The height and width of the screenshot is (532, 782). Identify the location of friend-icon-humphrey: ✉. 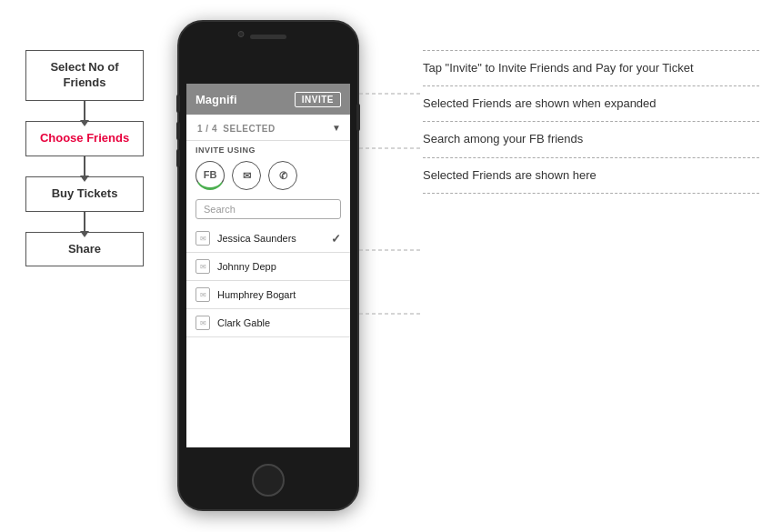
(203, 295).